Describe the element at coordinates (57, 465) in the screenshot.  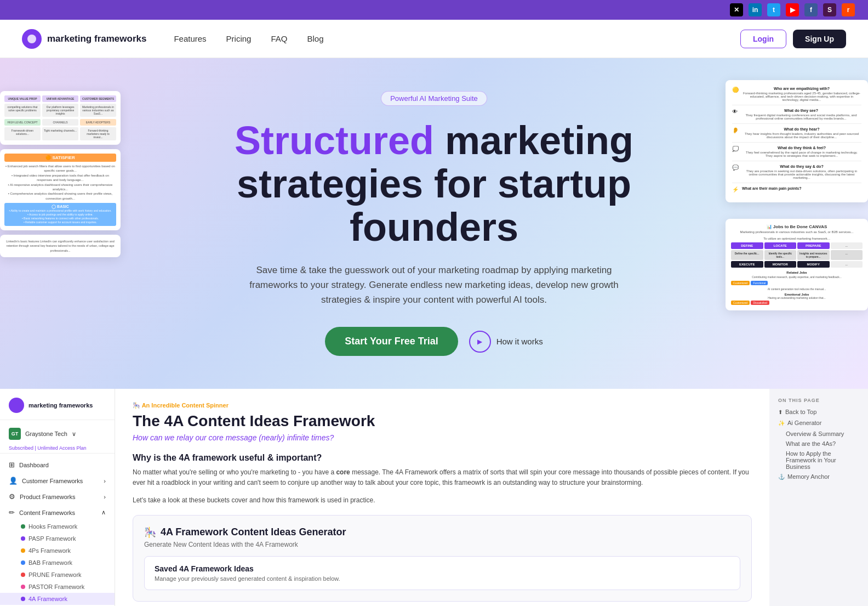
I see `sidebar-dashboard: ⊞ Dashboard` at that location.